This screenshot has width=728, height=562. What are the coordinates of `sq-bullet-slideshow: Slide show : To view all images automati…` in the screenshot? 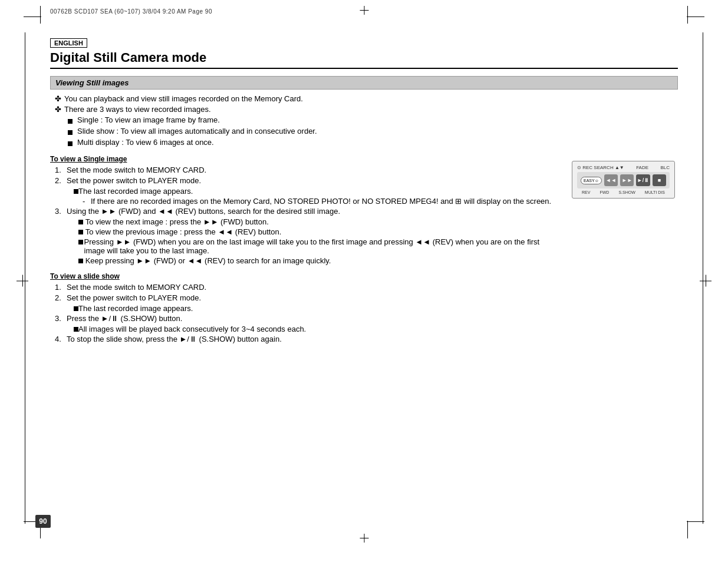 It's located at (364, 132).